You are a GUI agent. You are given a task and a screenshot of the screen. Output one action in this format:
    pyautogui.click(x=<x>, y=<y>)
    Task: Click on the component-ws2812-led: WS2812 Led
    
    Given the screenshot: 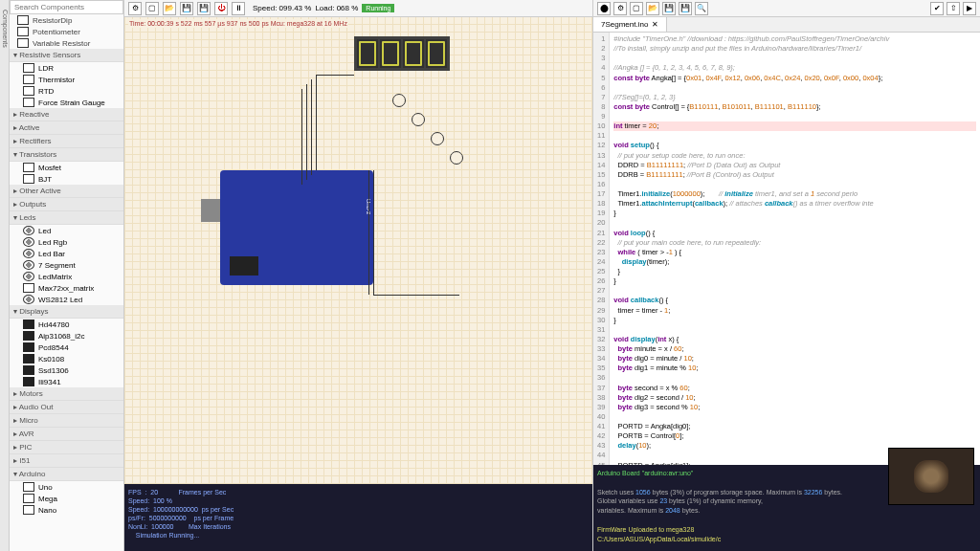 What is the action you would take?
    pyautogui.click(x=67, y=299)
    